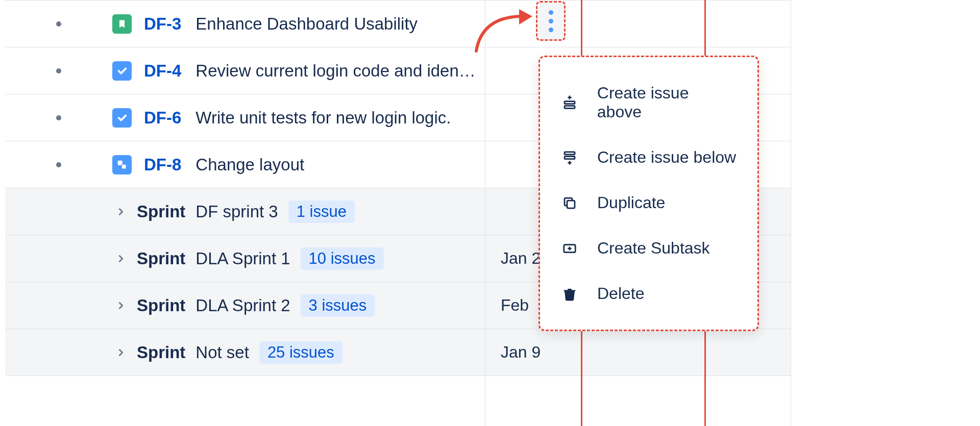 The width and height of the screenshot is (980, 426). Describe the element at coordinates (342, 259) in the screenshot. I see `issue-count-badge: 10 issues` at that location.